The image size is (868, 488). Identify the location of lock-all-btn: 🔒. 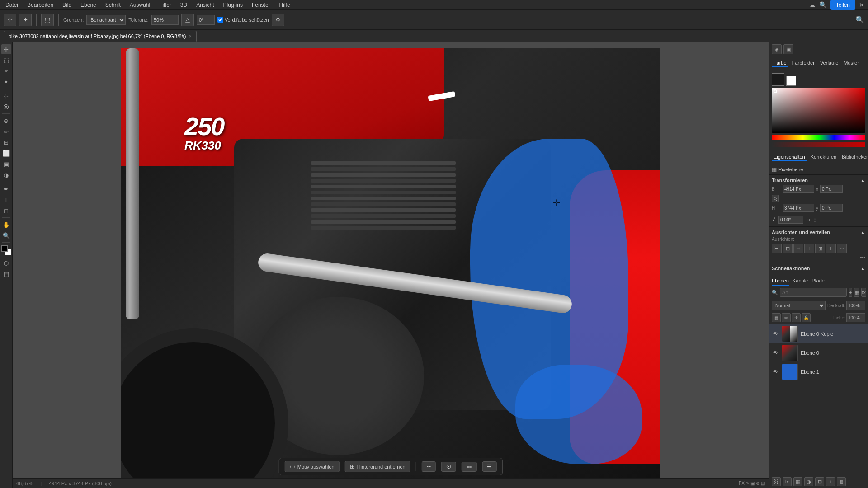
(806, 318).